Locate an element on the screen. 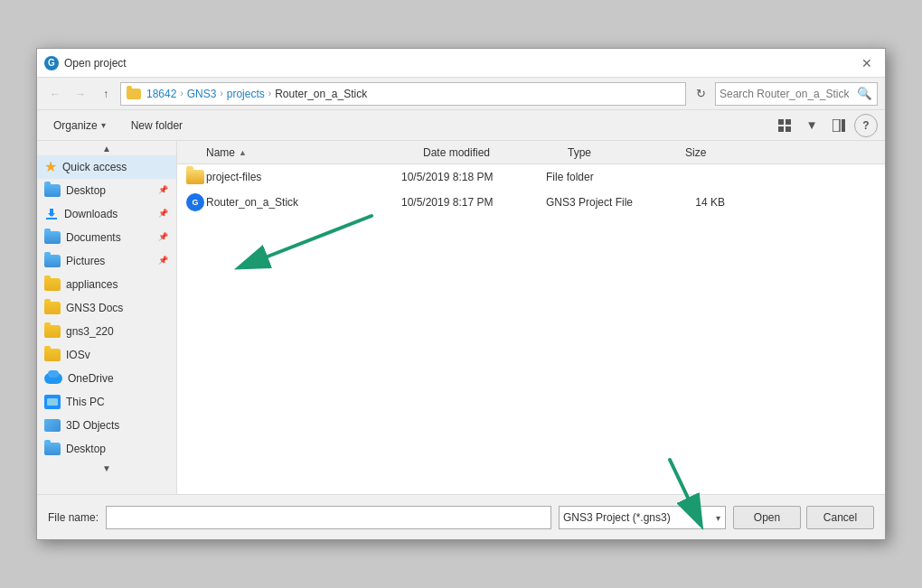 Image resolution: width=922 pixels, height=588 pixels. file-name-label: File name: is located at coordinates (73, 518).